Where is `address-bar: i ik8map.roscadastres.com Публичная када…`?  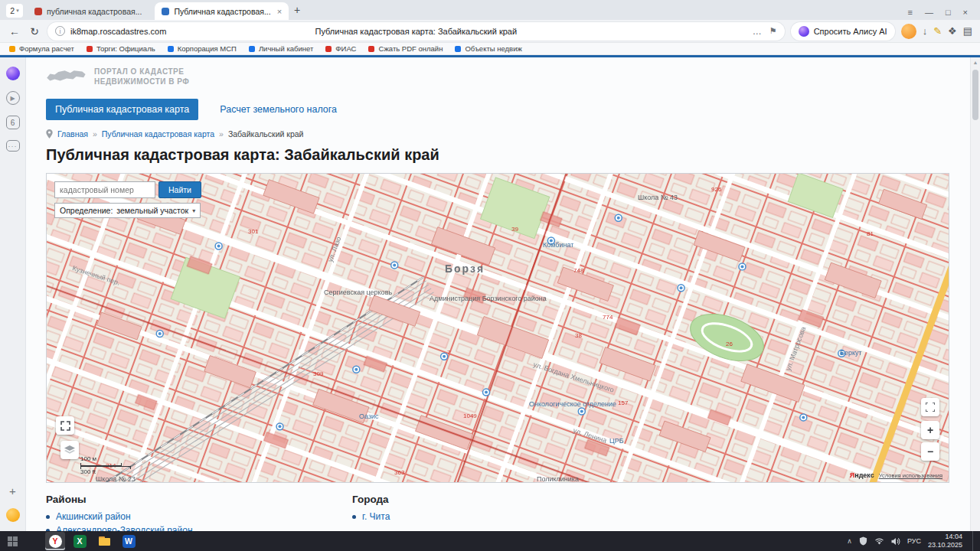 address-bar: i ik8map.roscadastres.com Публичная када… is located at coordinates (416, 31).